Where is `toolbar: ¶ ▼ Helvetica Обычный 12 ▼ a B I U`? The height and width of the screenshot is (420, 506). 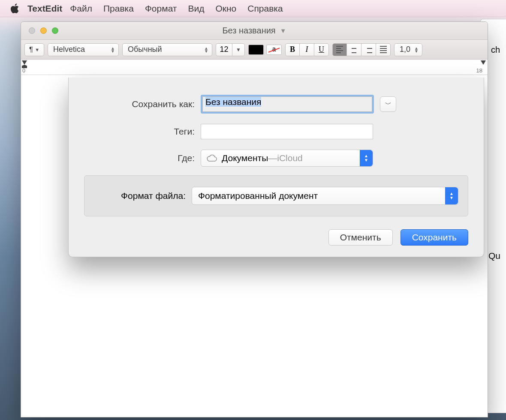
toolbar: ¶ ▼ Helvetica Обычный 12 ▼ a B I U is located at coordinates (254, 50).